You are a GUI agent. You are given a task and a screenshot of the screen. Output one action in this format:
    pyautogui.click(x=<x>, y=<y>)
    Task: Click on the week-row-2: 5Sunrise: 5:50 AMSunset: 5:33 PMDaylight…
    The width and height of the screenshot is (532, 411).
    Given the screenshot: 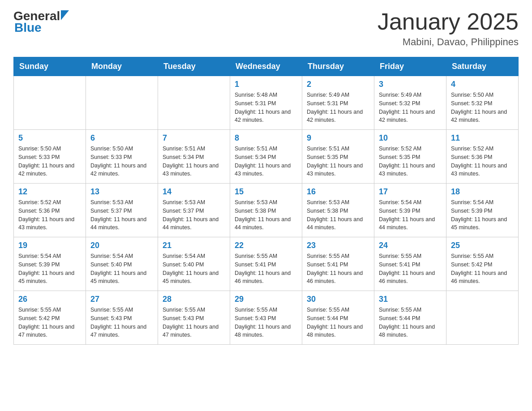 What is the action you would take?
    pyautogui.click(x=266, y=157)
    